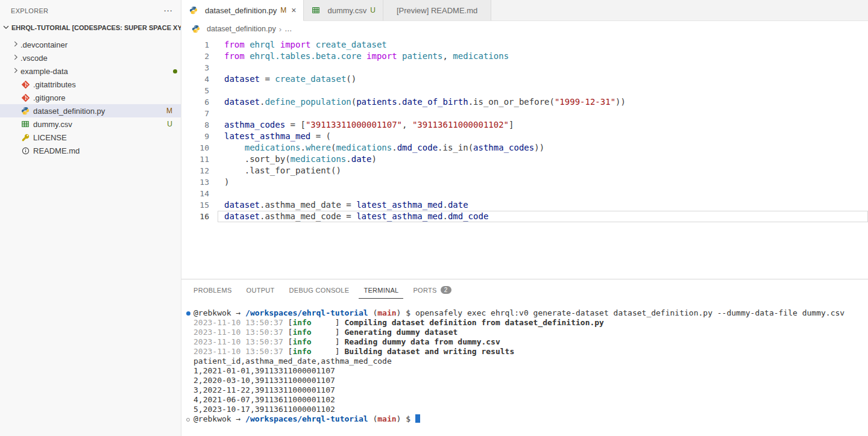  I want to click on git-changes-dot-icon, so click(175, 71).